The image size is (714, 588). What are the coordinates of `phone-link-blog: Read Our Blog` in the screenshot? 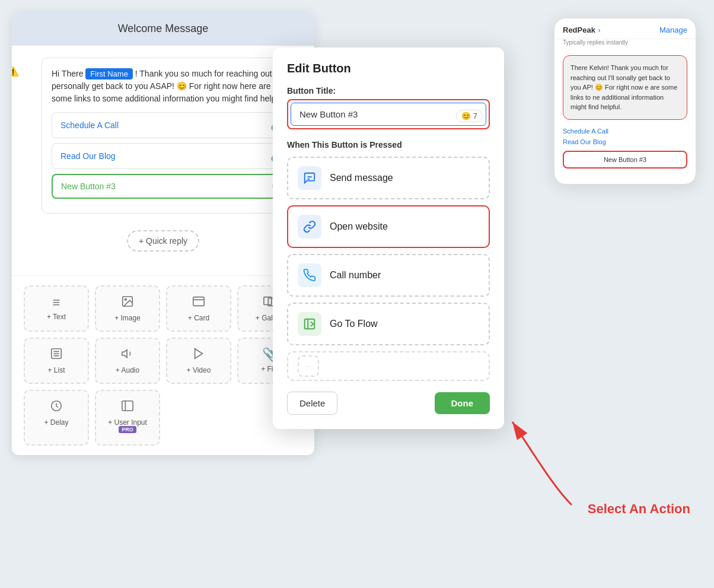 It's located at (625, 142).